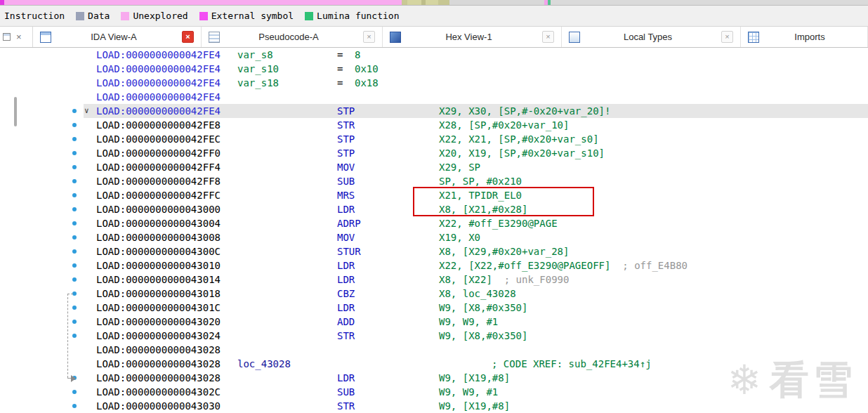  I want to click on tab-local-types: Local Types×, so click(652, 37).